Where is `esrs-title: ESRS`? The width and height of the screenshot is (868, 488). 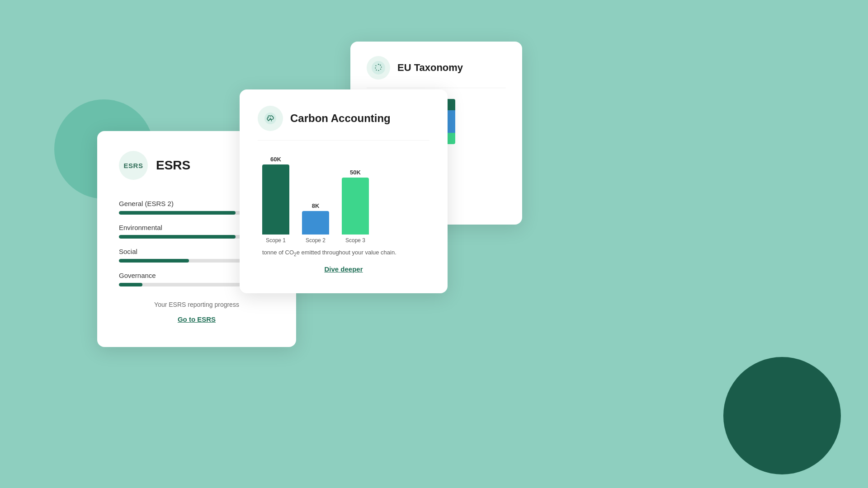
esrs-title: ESRS is located at coordinates (173, 165).